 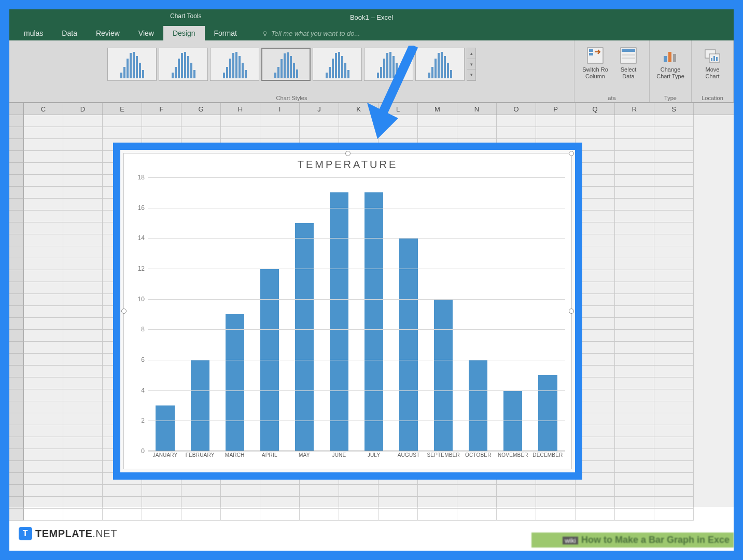 What do you see at coordinates (712, 73) in the screenshot?
I see `move-chart-label: Move Chart` at bounding box center [712, 73].